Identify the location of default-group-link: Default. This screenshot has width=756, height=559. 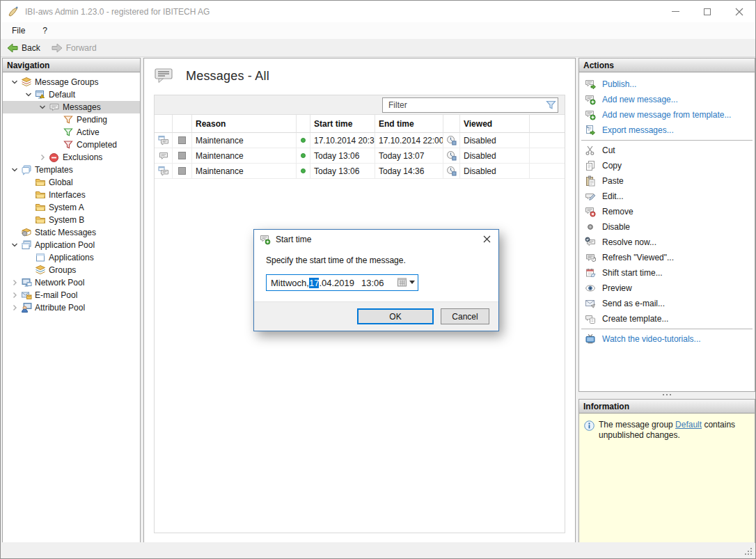
(688, 425).